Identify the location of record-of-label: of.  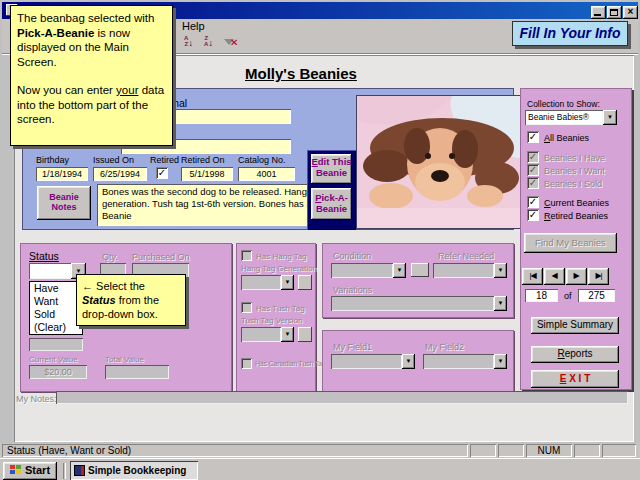
(568, 296).